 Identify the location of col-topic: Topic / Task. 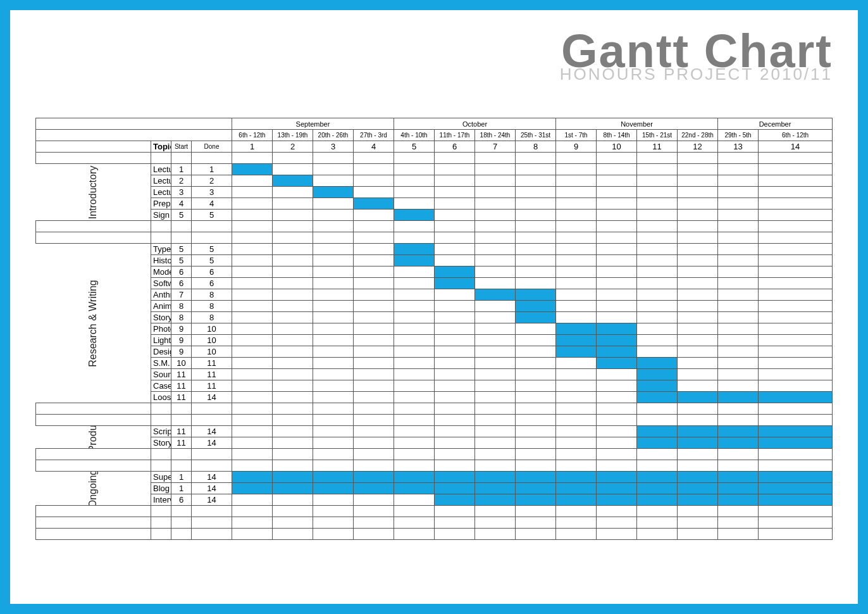
(161, 147).